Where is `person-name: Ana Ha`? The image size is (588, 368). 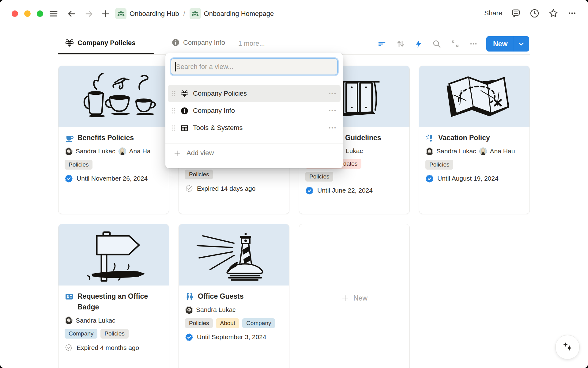
person-name: Ana Ha is located at coordinates (140, 151).